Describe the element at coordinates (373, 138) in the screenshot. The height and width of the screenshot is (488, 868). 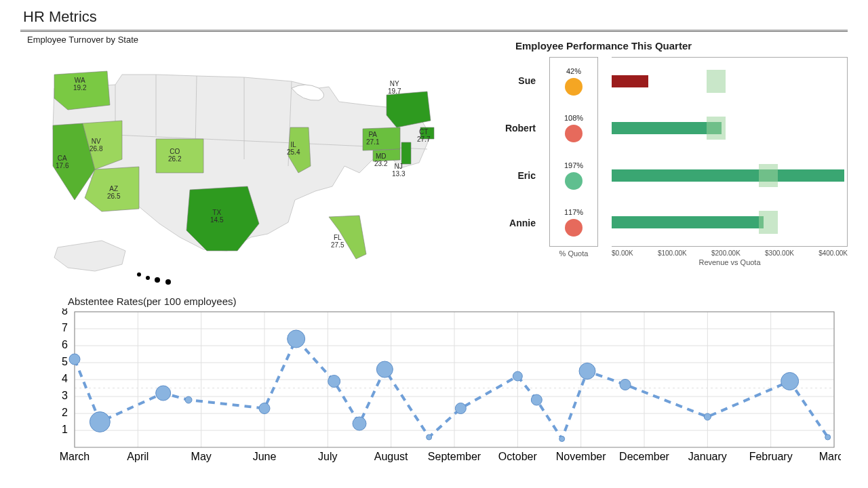
I see `state-label-pa: PA27.1` at that location.